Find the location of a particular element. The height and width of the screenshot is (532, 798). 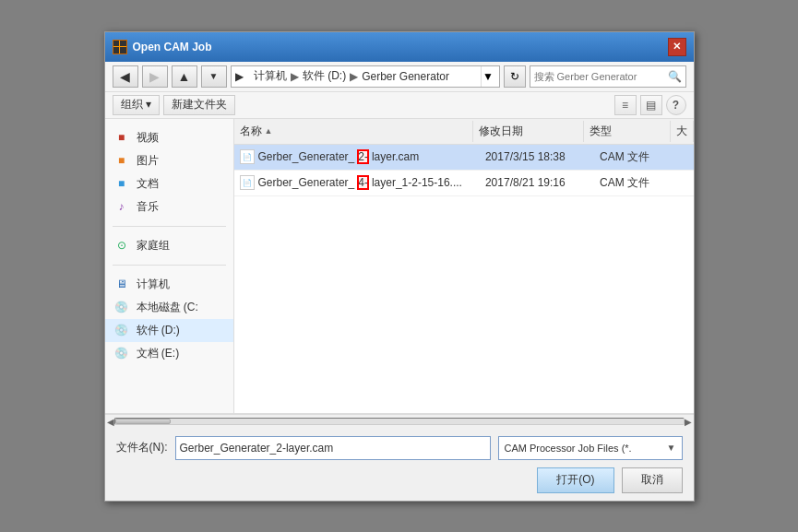

doc-icon: ■ is located at coordinates (122, 183).